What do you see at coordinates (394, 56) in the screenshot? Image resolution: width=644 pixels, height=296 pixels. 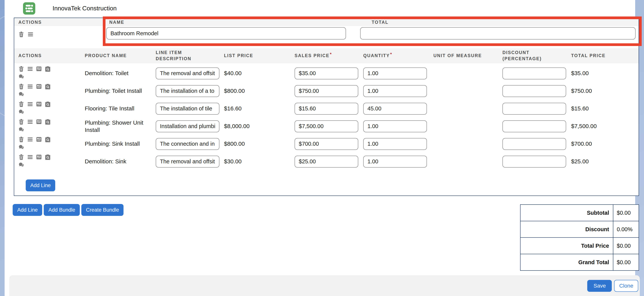 I see `column-header: QUANTITY*` at bounding box center [394, 56].